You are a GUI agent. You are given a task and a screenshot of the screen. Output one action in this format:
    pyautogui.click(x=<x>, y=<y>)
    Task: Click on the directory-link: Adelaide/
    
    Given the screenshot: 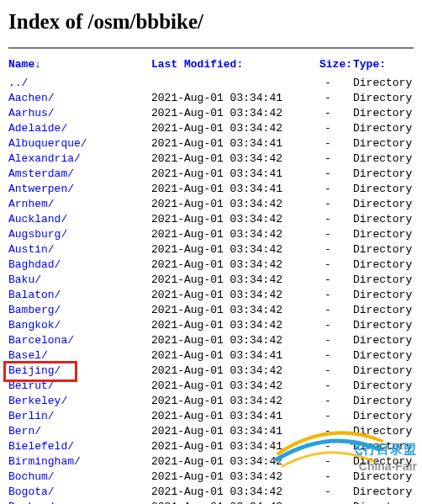 What is the action you would take?
    pyautogui.click(x=38, y=128)
    